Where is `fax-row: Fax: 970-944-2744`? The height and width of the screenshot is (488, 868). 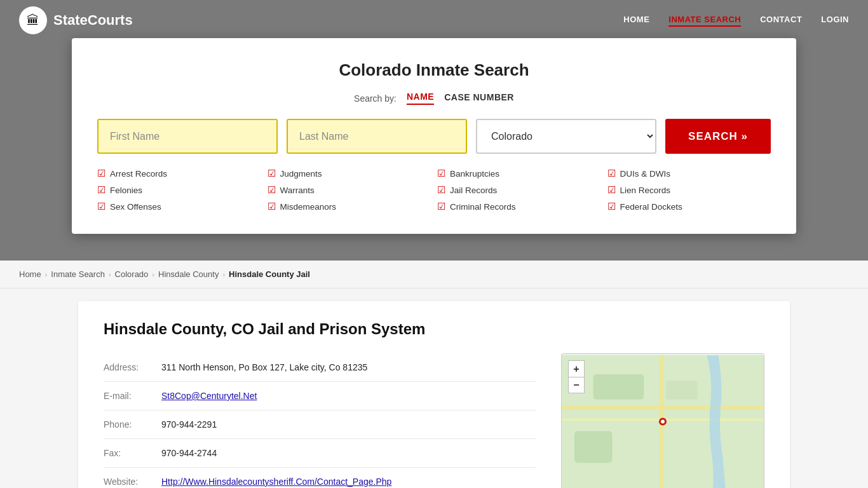 fax-row: Fax: 970-944-2744 is located at coordinates (320, 454).